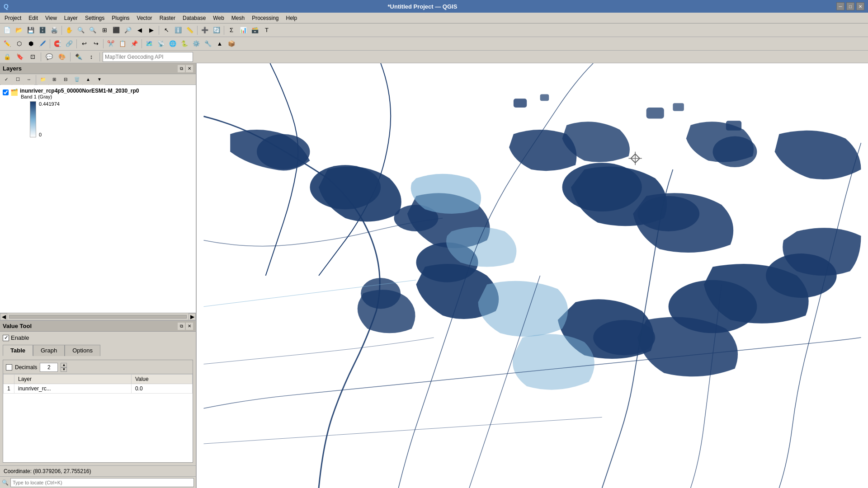 The image size is (868, 488). What do you see at coordinates (850, 6) in the screenshot?
I see `maximize-button: □` at bounding box center [850, 6].